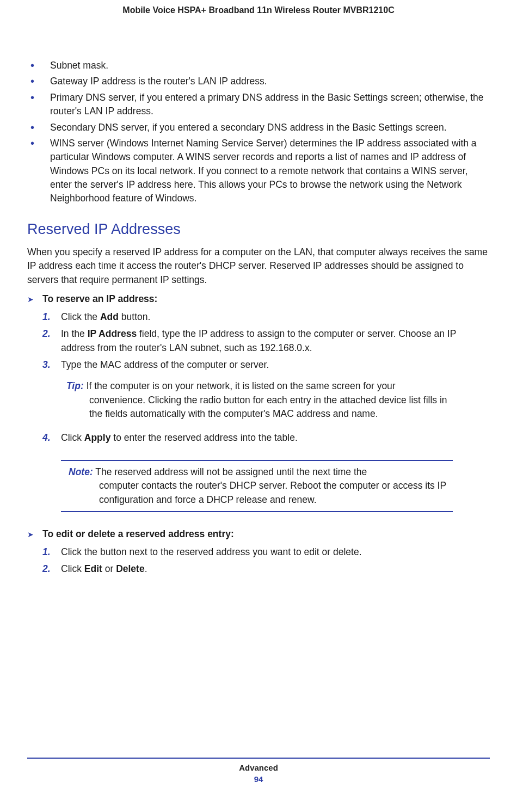  What do you see at coordinates (262, 400) in the screenshot?
I see `tip-callout: Tip: If the computer is on your network,…` at bounding box center [262, 400].